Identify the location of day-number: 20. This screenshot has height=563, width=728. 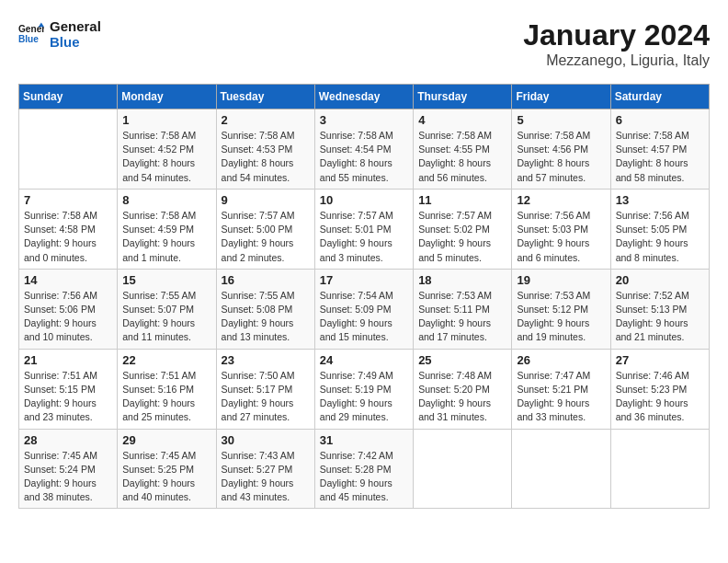
(660, 280).